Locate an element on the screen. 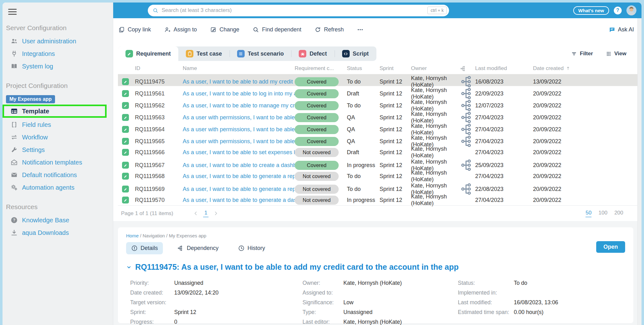 Image resolution: width=644 pixels, height=325 pixels. sidebar-item-default-notifications: Default notifications is located at coordinates (58, 175).